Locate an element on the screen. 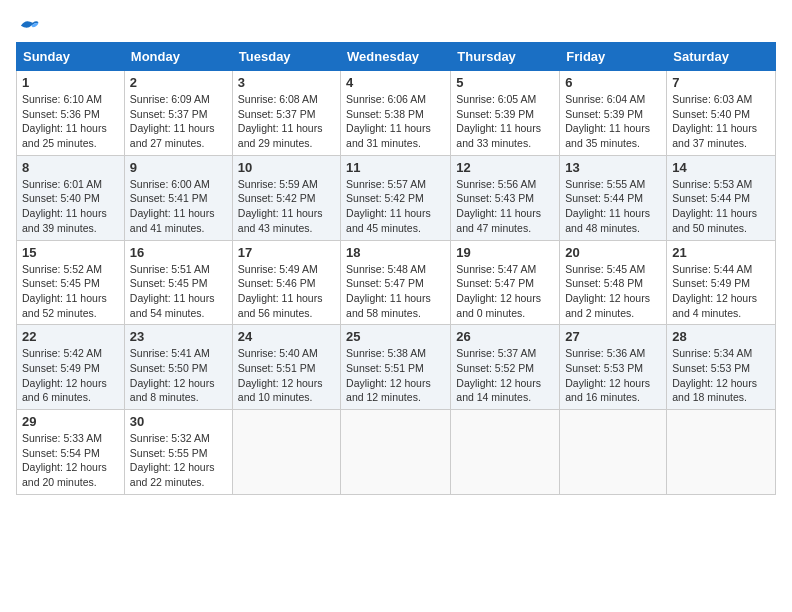 The image size is (792, 612). day-detail: Sunrise: 6:05 AMSunset: 5:39 PMDaylight:… is located at coordinates (498, 121).